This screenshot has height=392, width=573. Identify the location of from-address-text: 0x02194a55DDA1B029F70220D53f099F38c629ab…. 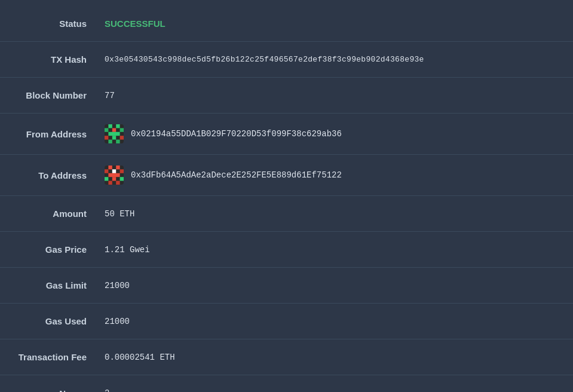
(237, 134).